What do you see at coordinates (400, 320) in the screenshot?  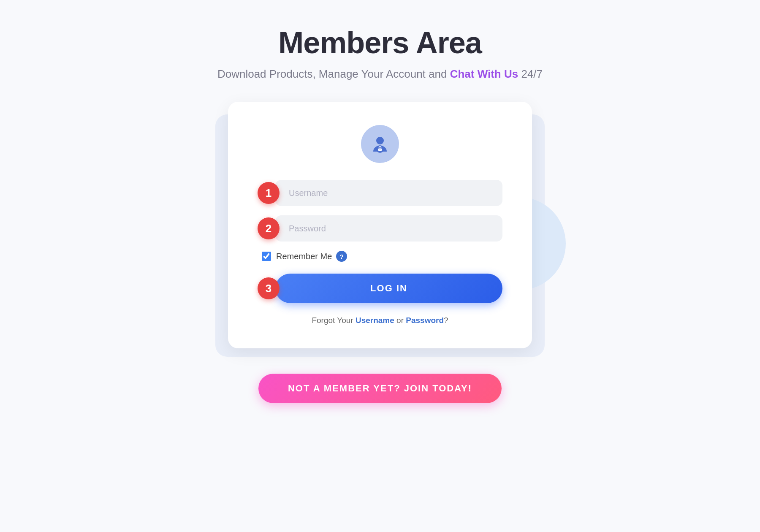 I see `forgot-or-text: or` at bounding box center [400, 320].